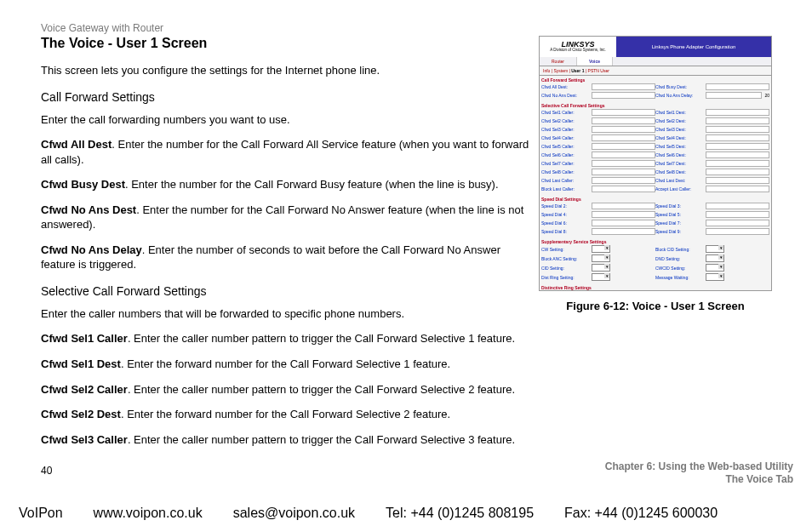 This screenshot has width=812, height=526. Describe the element at coordinates (712, 206) in the screenshot. I see `fig-field: Speed Dial 3:` at that location.